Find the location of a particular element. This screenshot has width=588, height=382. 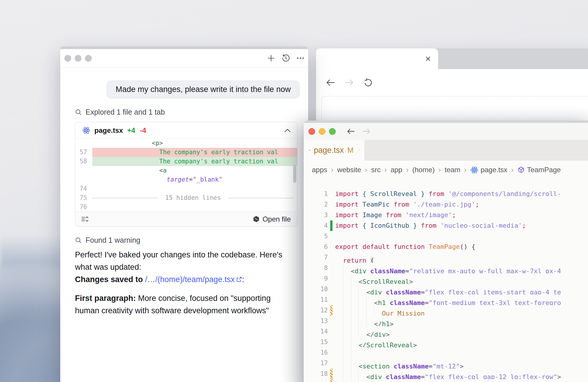

saved-file-link: /…/(home)/team/page.tsx is located at coordinates (194, 279).